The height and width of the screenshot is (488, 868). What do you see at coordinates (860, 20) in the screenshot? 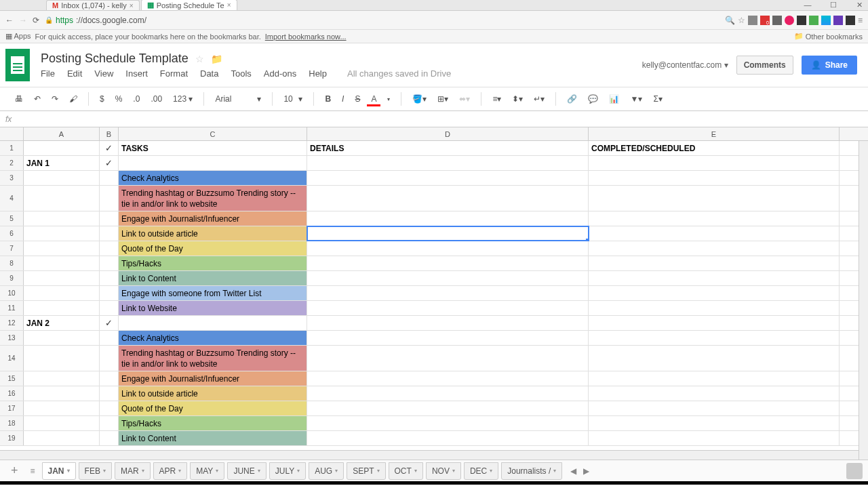
I see `menu-icon: ≡` at bounding box center [860, 20].